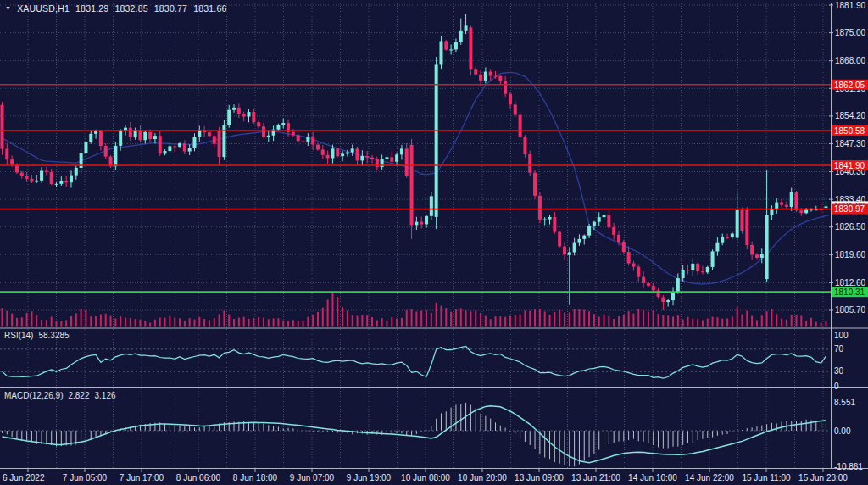  Describe the element at coordinates (210, 8) in the screenshot. I see `ohlc-close: 1831.66` at that location.